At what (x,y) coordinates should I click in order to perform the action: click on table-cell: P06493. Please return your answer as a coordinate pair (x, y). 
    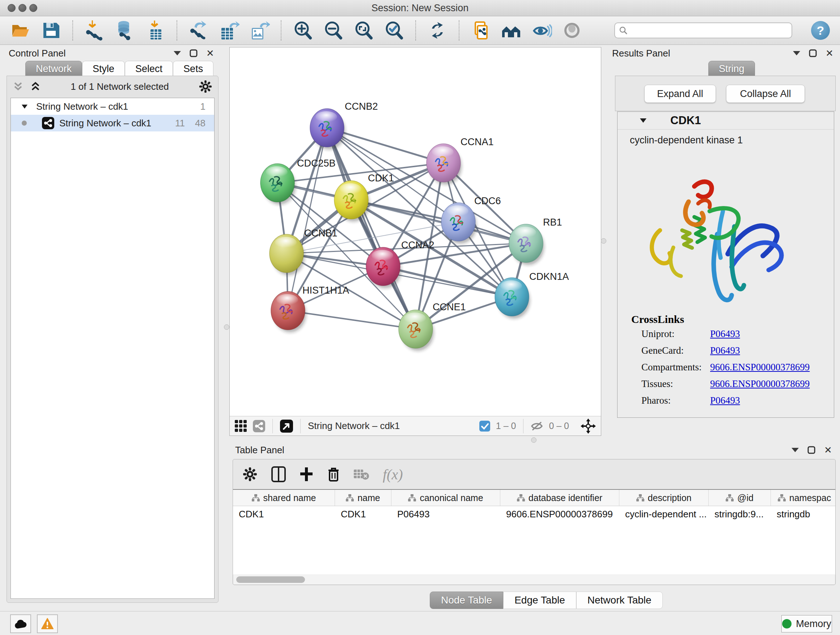
    Looking at the image, I should click on (446, 514).